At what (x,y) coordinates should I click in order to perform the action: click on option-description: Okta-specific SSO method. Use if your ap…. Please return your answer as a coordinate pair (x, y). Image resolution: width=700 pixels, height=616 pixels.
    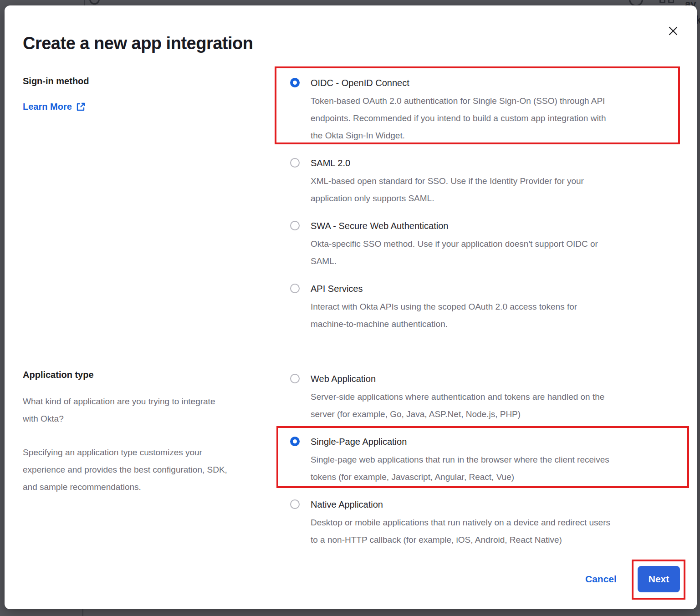
    Looking at the image, I should click on (455, 253).